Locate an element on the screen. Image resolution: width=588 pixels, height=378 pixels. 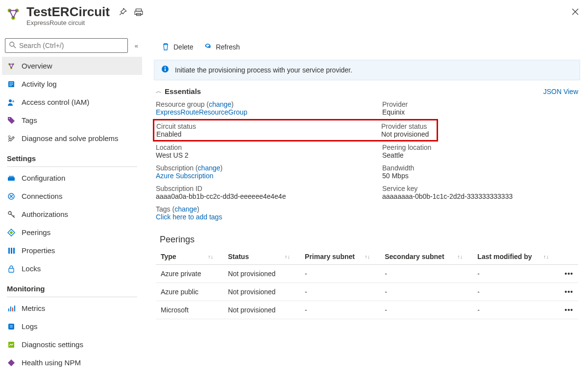
nav-peerings: Peerings is located at coordinates (72, 232).